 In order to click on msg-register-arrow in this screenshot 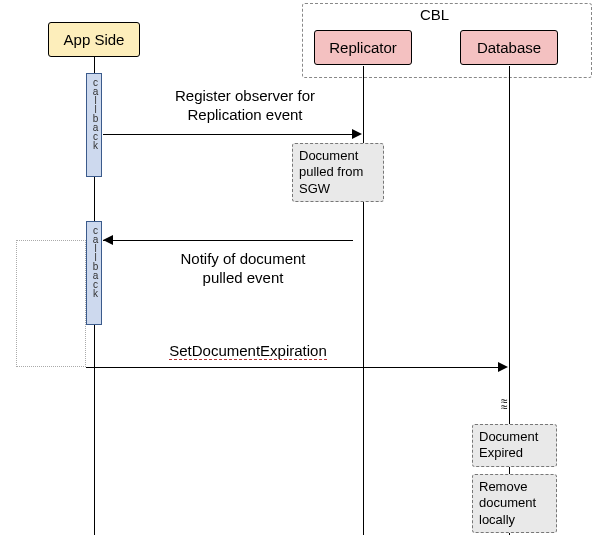, I will do `click(228, 134)`.